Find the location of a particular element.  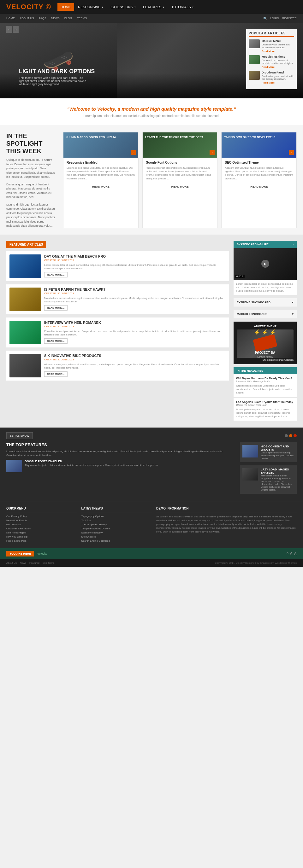

chevron-down-icon-2: ▾ is located at coordinates (293, 314).